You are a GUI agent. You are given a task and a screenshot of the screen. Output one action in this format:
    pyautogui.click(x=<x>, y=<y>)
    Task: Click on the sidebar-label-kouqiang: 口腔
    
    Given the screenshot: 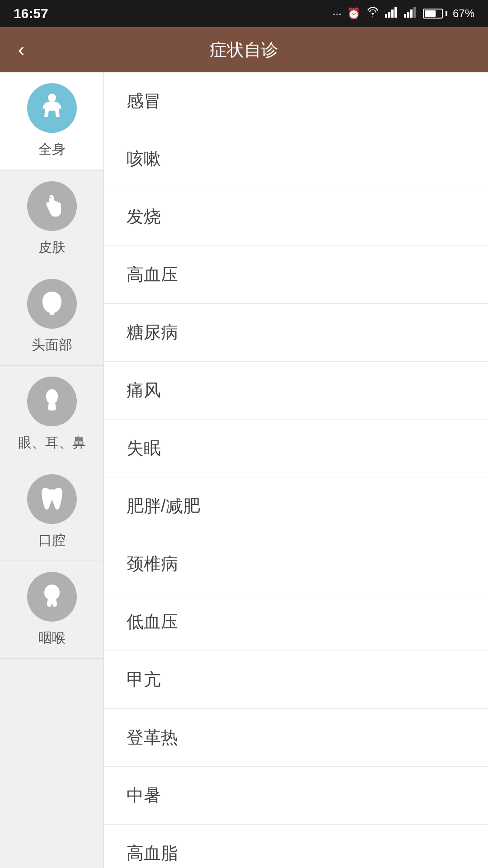 What is the action you would take?
    pyautogui.click(x=52, y=541)
    